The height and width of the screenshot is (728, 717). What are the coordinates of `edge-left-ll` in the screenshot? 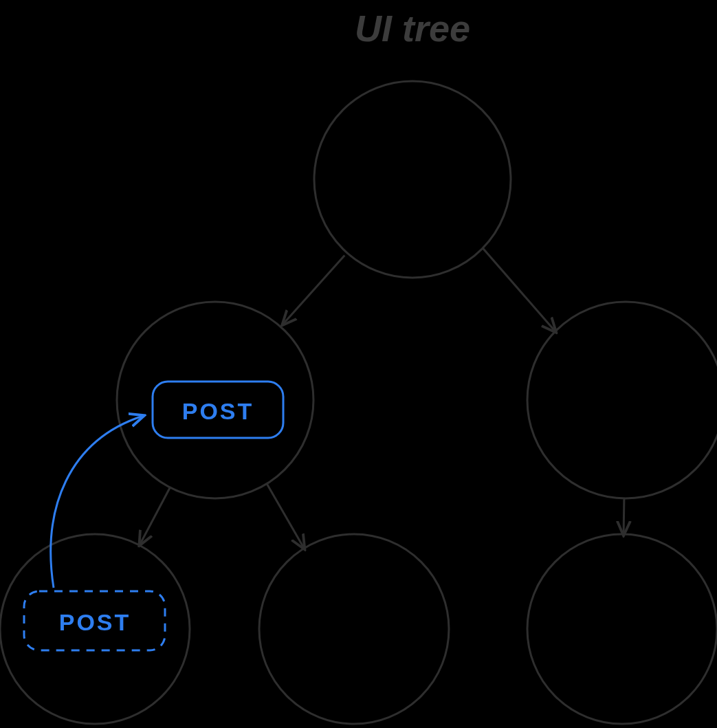 It's located at (155, 516).